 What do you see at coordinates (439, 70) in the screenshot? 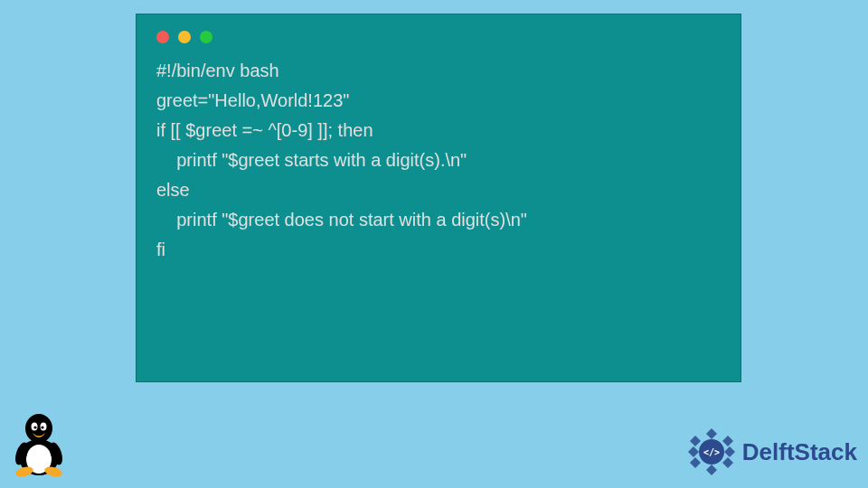
I see `code-line: #!/bin/env bash` at bounding box center [439, 70].